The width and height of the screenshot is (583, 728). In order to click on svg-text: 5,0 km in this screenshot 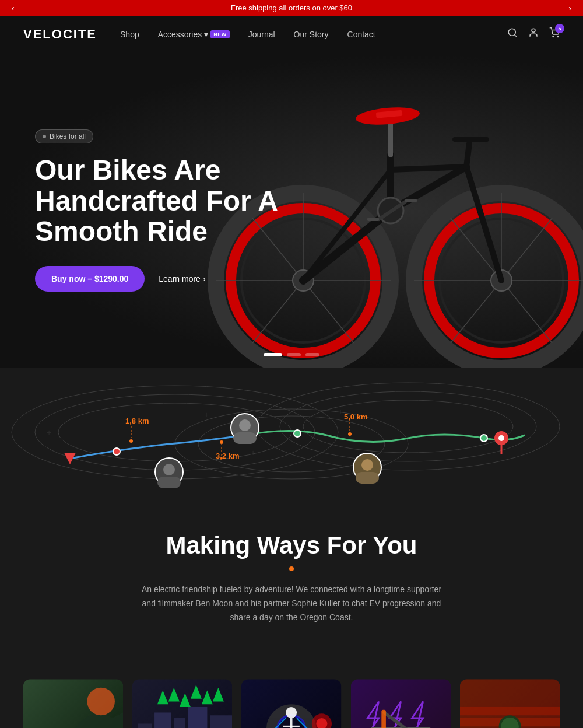, I will do `click(356, 416)`.